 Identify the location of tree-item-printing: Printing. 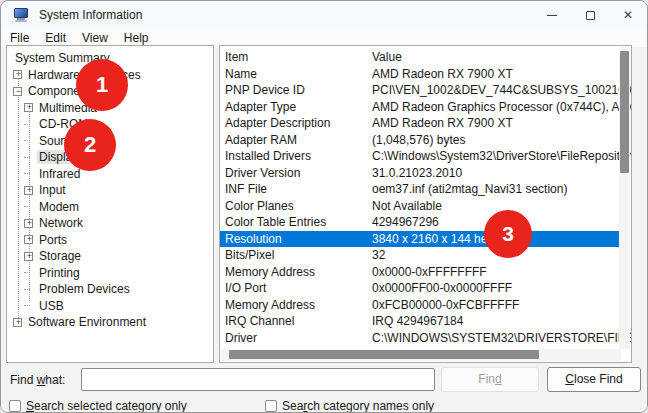
(110, 274).